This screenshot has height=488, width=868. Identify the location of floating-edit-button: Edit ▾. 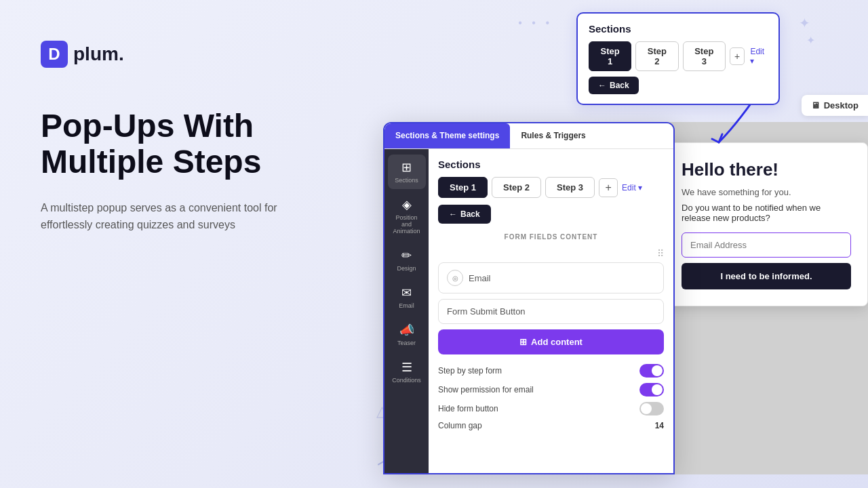
(759, 56).